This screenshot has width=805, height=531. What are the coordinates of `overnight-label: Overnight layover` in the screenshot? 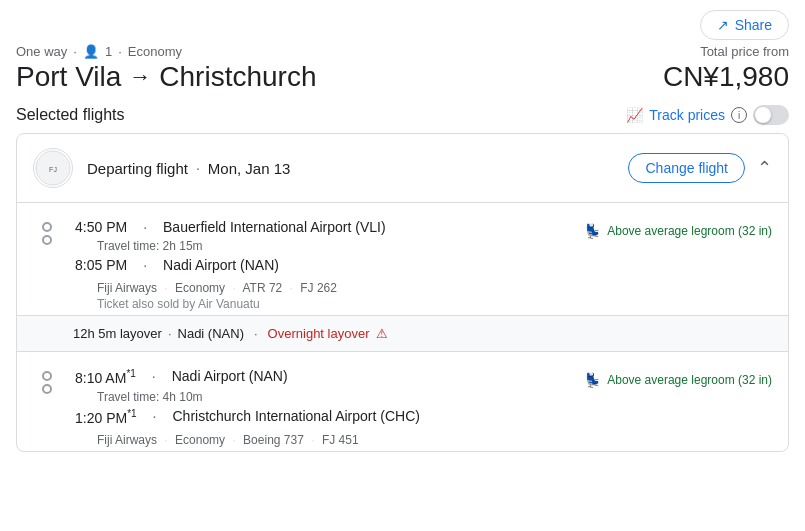 It's located at (319, 334).